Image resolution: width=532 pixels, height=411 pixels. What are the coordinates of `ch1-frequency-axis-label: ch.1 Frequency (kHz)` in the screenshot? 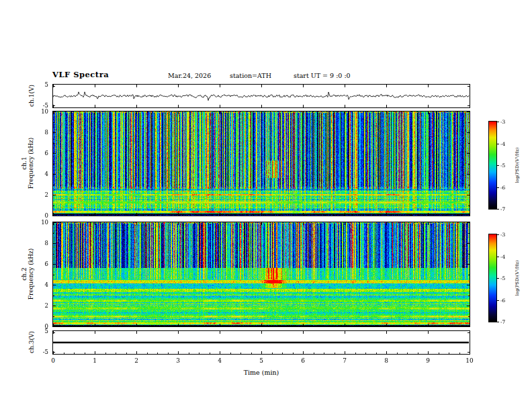 It's located at (28, 164).